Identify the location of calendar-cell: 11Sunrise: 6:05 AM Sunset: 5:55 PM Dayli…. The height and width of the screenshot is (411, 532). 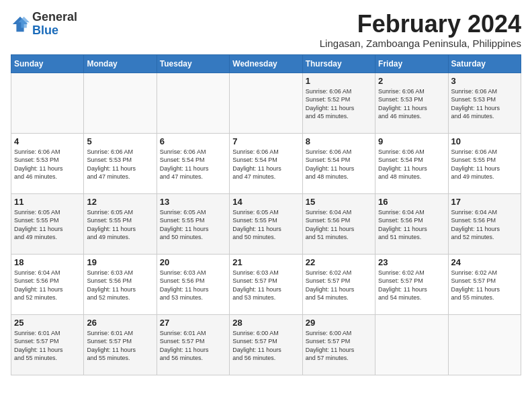
(48, 224).